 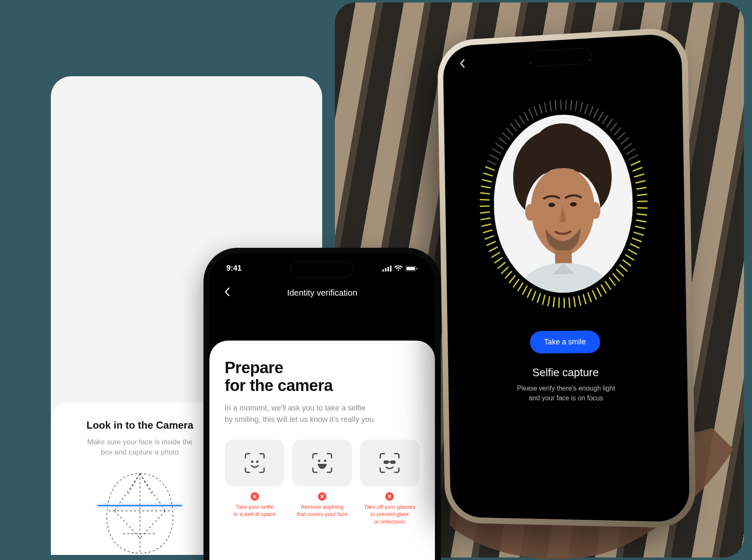 What do you see at coordinates (234, 269) in the screenshot?
I see `status-time: 9:41` at bounding box center [234, 269].